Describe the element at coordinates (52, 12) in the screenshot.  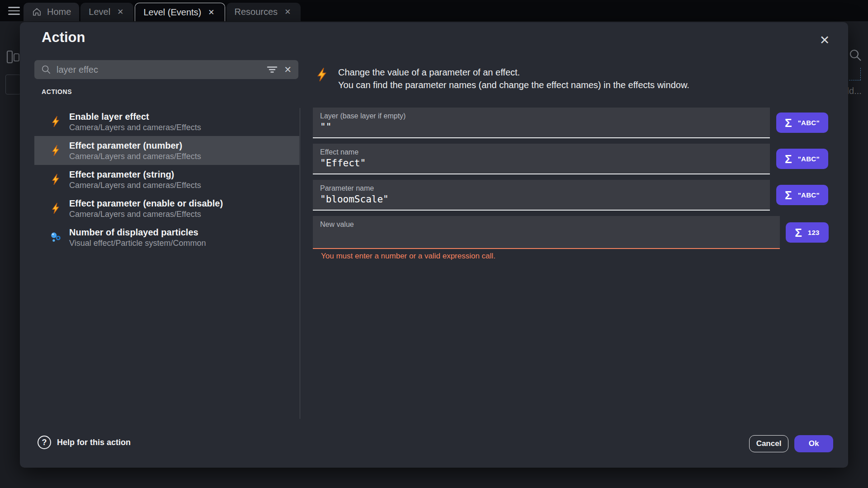
I see `tab-home: Home` at that location.